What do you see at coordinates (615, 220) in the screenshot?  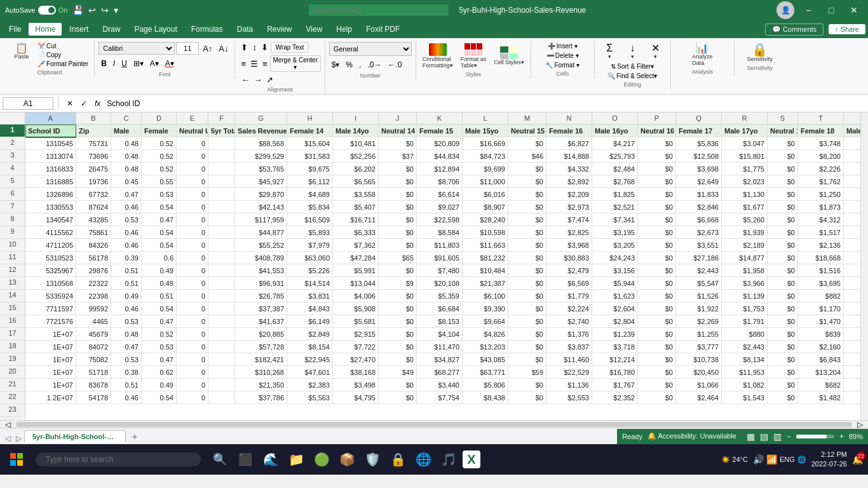 I see `cell-O8: $7,341` at bounding box center [615, 220].